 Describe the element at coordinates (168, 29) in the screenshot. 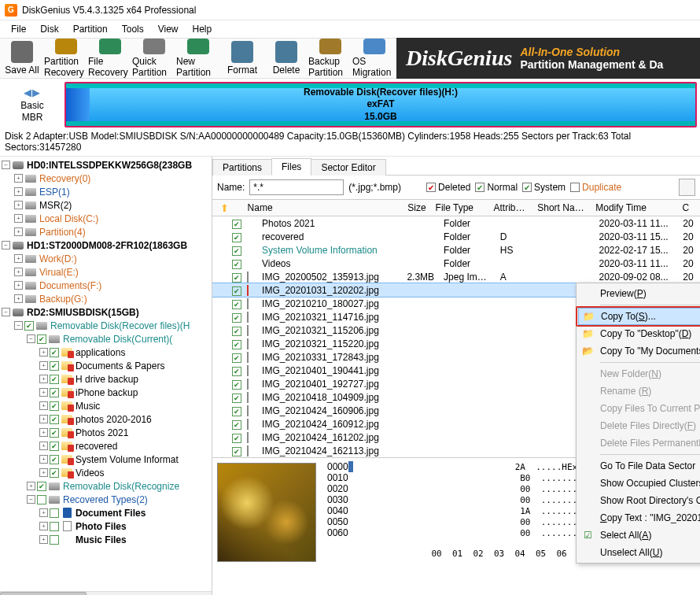

I see `menu-view: View` at that location.